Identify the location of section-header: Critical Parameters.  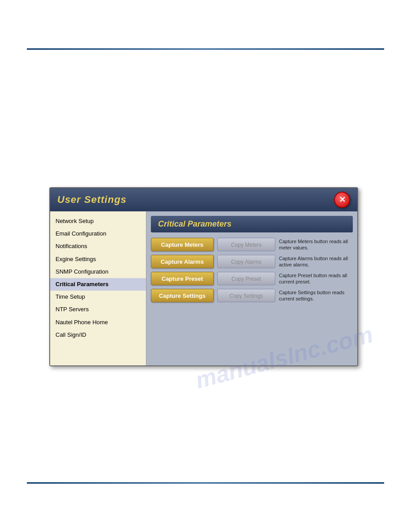
(252, 224).